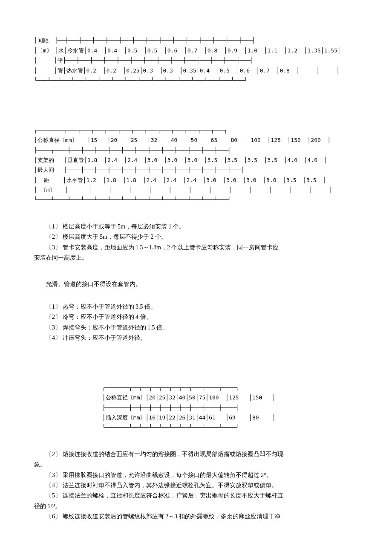 The height and width of the screenshot is (555, 392). I want to click on t3-row1: │插入深度〔mm〕│16│19│22│26│31│44│61 │69 │80 │, so click(189, 418).